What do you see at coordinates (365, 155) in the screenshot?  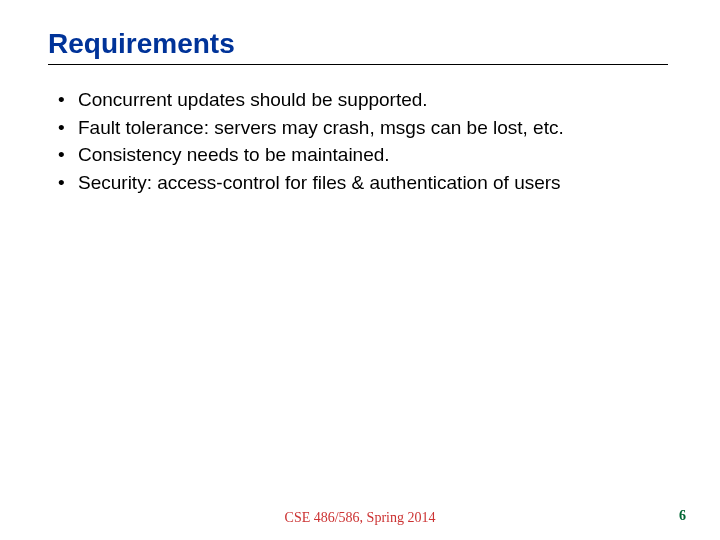 I see `bullet-item: Consistency needs to be maintained.` at bounding box center [365, 155].